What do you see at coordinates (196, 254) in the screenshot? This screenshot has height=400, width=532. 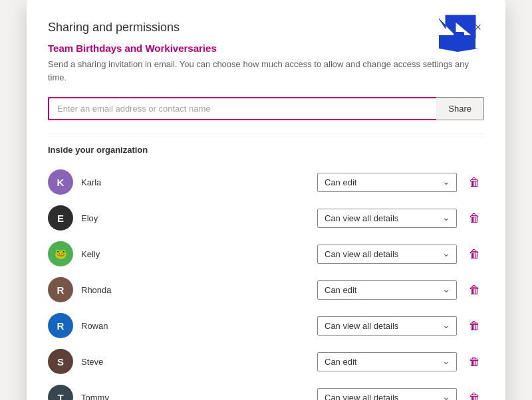 I see `user-name: Kelly` at bounding box center [196, 254].